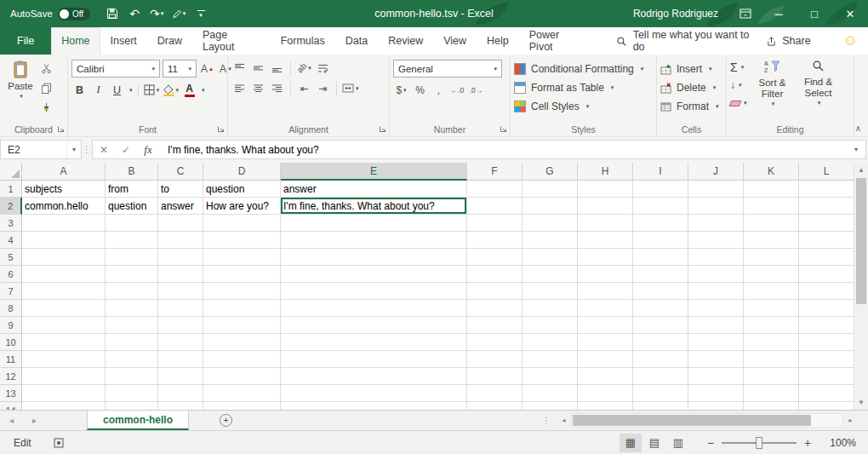  Describe the element at coordinates (842, 41) in the screenshot. I see `feedback-smiley-button: ☺` at that location.